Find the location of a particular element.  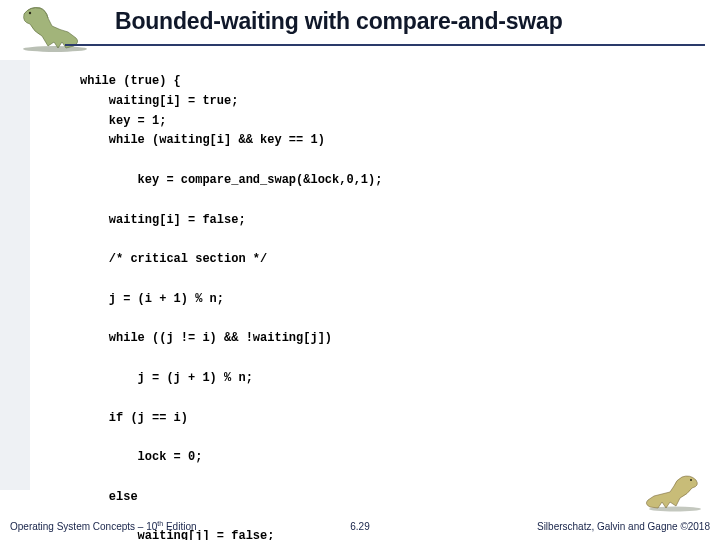

dinosaur-logo-right-icon is located at coordinates (675, 492).